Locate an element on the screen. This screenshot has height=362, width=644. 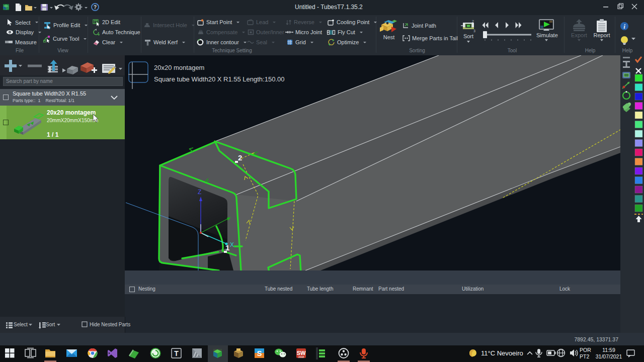
svg-text: 1 is located at coordinates (227, 247).